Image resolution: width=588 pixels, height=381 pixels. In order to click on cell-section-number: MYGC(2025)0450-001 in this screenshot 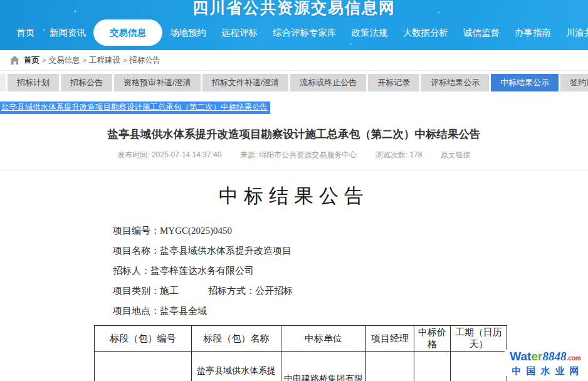, I will do `click(143, 366)`.